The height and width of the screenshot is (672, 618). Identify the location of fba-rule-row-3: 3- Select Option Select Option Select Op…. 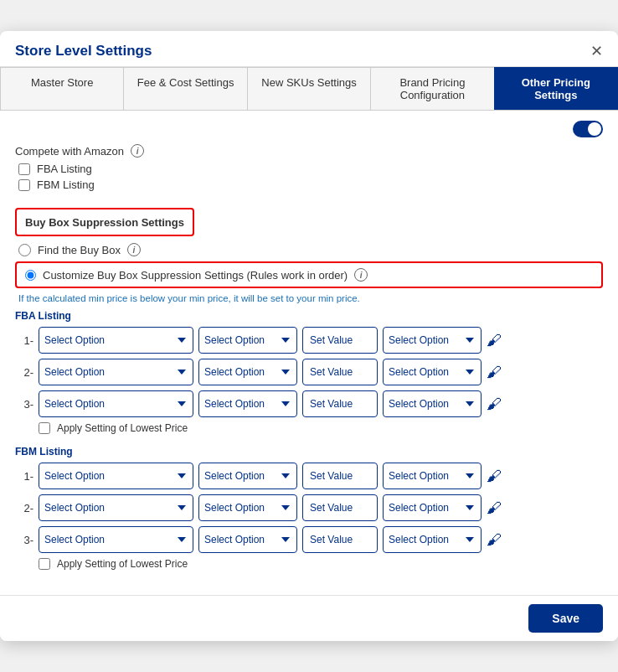
(309, 404).